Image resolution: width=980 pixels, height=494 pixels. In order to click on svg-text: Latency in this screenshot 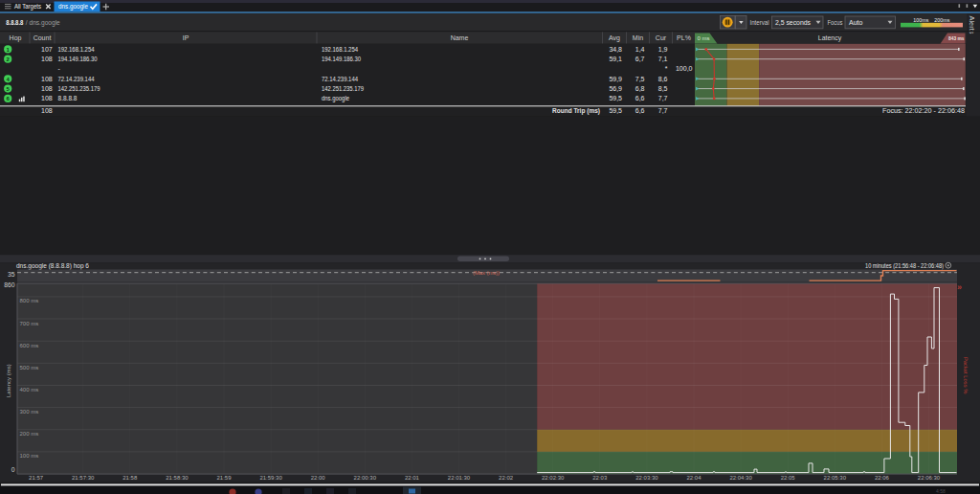, I will do `click(831, 38)`.